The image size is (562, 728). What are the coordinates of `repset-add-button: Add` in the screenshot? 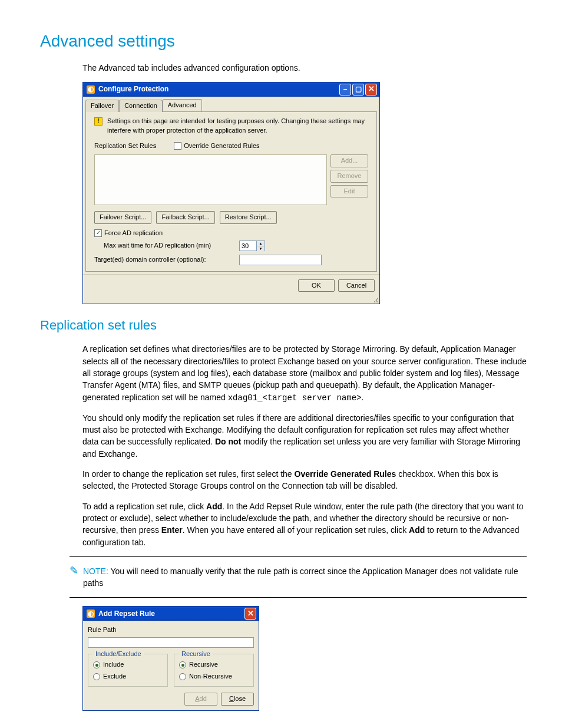 It's located at (201, 699).